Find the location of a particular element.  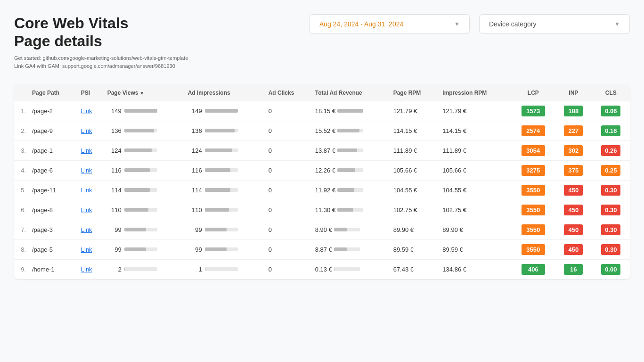

row-total-ad-revenue: 18.15 € is located at coordinates (351, 111).